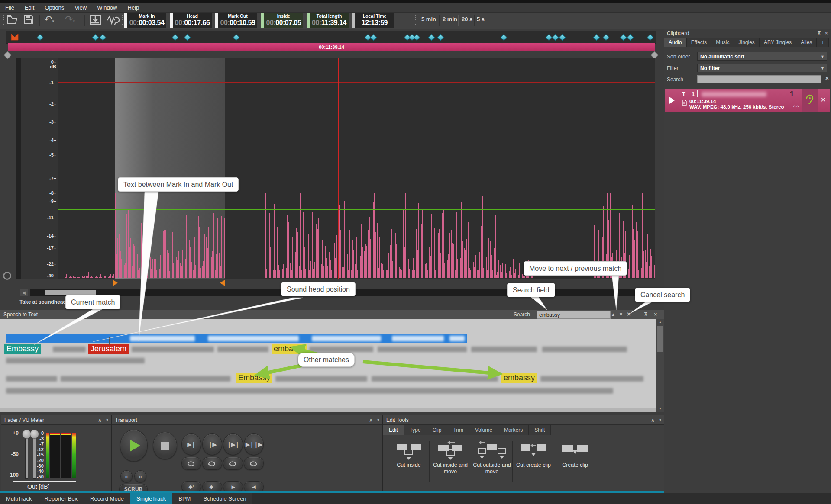 The image size is (831, 504). What do you see at coordinates (646, 315) in the screenshot?
I see `speech-pin-icon: ⊼` at bounding box center [646, 315].